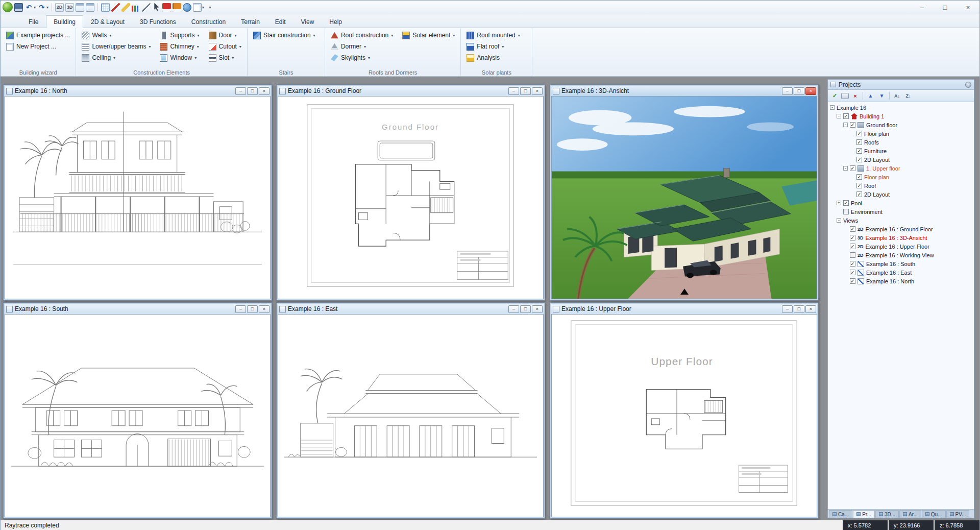 The height and width of the screenshot is (530, 980). I want to click on panel-tab-ar: Ar..., so click(911, 514).